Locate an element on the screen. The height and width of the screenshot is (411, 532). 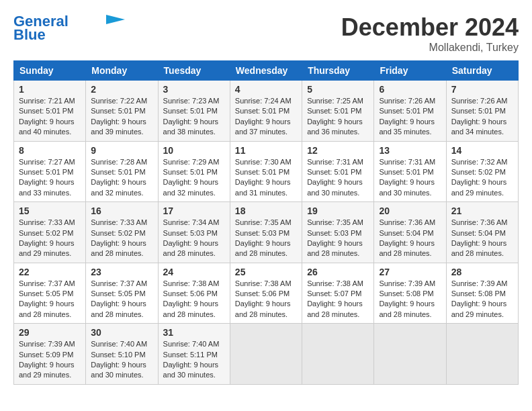
calendar-cell: 18Sunrise: 7:35 AM Sunset: 5:03 PM Dayli… is located at coordinates (266, 232).